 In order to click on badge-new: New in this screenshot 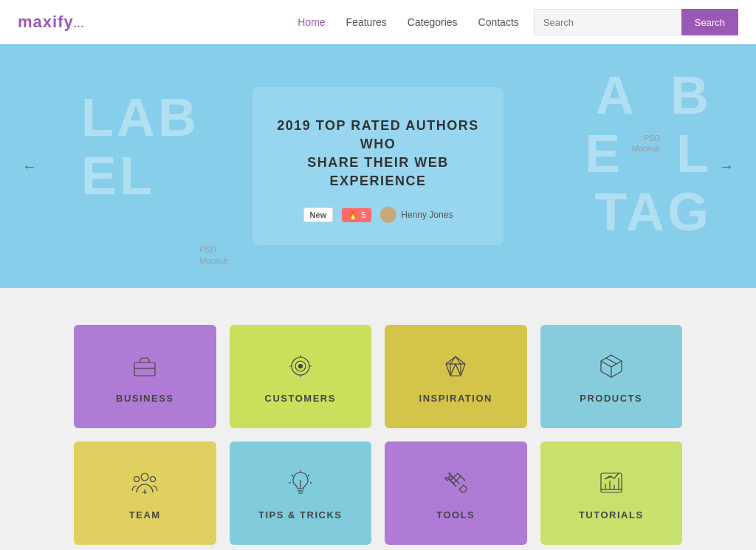, I will do `click(319, 215)`.